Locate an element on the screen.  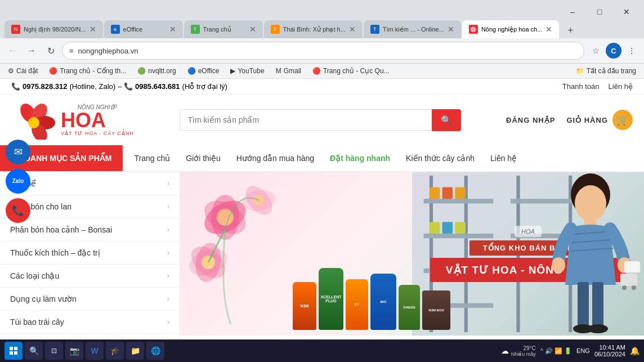
tab-6-label: Nông nghiệp hoa ch... is located at coordinates (512, 29).